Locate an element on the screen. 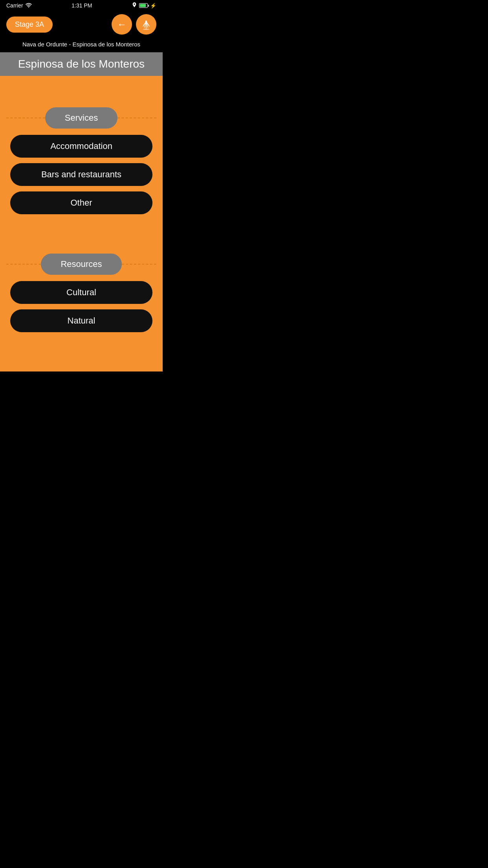  cultural-button: Cultural is located at coordinates (81, 292).